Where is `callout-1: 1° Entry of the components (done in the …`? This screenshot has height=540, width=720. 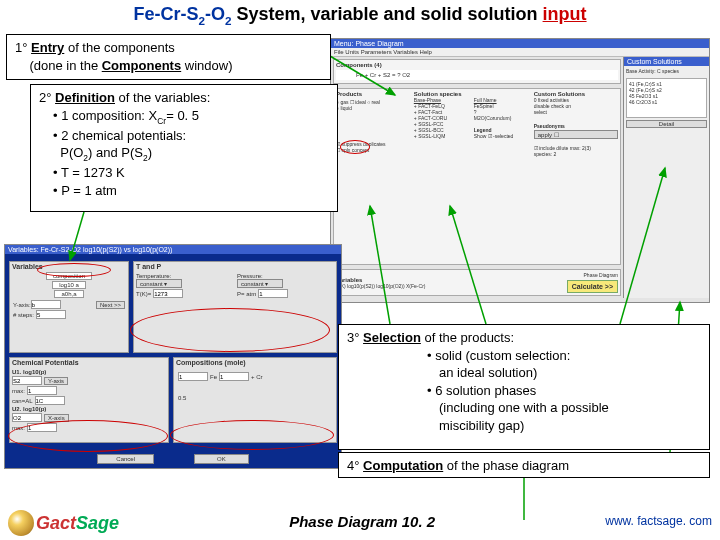 callout-1: 1° Entry of the components (done in the … is located at coordinates (168, 57).